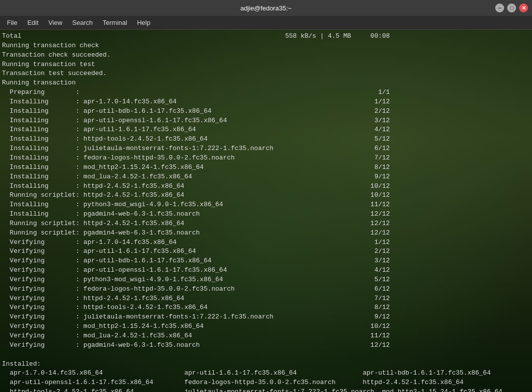 The height and width of the screenshot is (392, 532). Describe the element at coordinates (500, 8) in the screenshot. I see `minimize-button: −` at that location.